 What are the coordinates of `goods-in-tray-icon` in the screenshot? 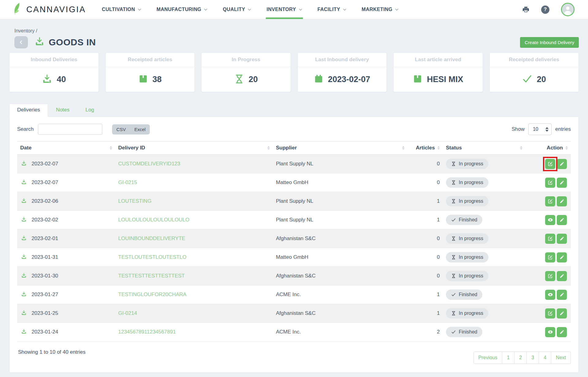 It's located at (47, 80).